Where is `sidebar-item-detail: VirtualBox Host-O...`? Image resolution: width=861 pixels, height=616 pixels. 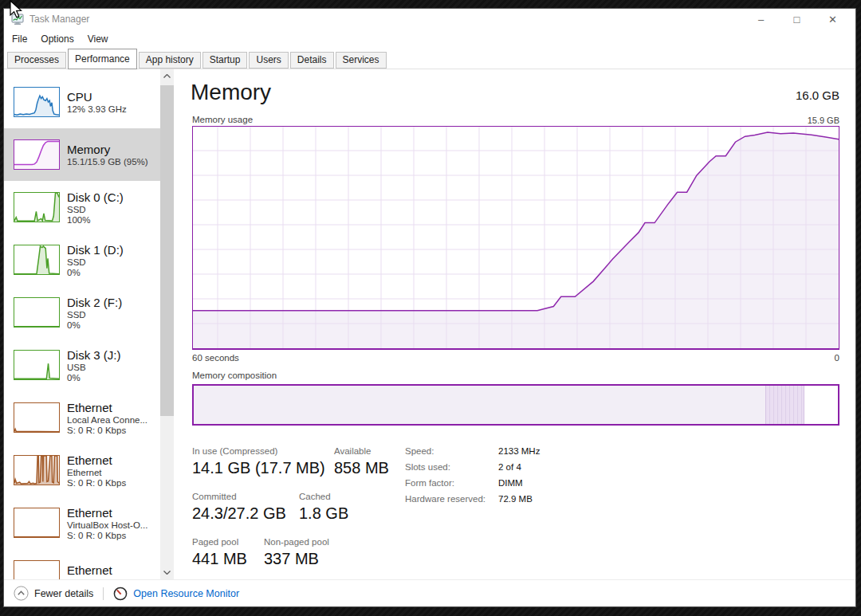 sidebar-item-detail: VirtualBox Host-O... is located at coordinates (107, 525).